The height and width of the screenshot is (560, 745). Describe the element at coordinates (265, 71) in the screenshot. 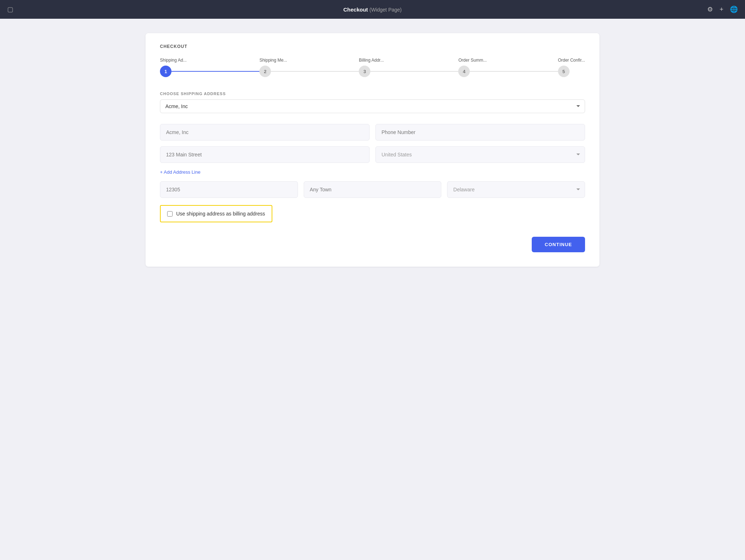

I see `step-2-circle: 2` at that location.